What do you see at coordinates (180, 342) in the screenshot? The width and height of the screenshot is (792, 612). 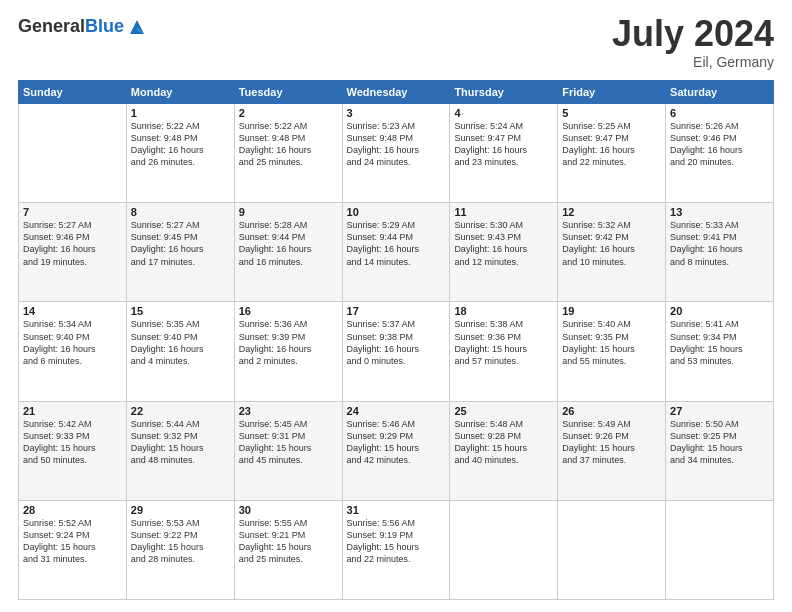 I see `day-info: Sunrise: 5:35 AM Sunset: 9:40 PM Dayligh…` at bounding box center [180, 342].